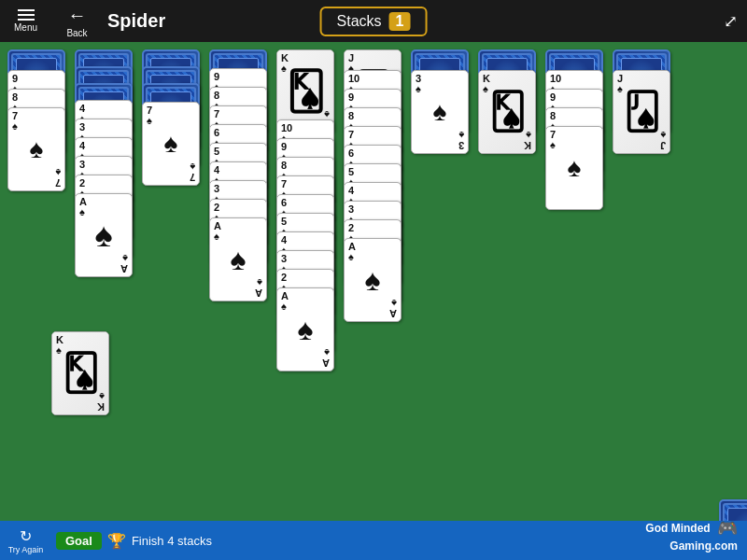 The height and width of the screenshot is (560, 747). I want to click on game-title: Spider, so click(136, 21).